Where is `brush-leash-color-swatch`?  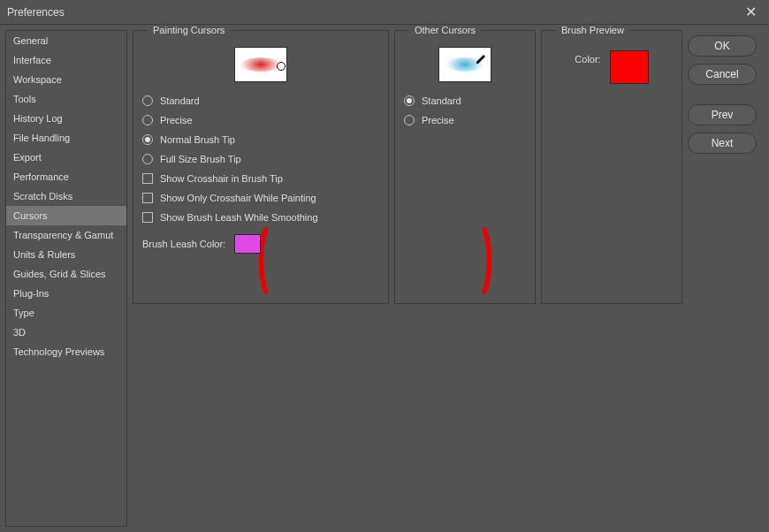
brush-leash-color-swatch is located at coordinates (247, 244).